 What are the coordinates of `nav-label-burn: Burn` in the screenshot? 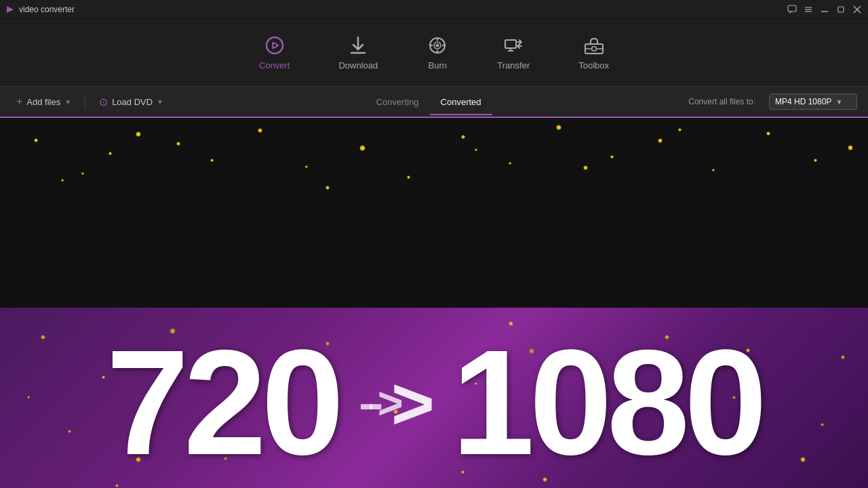 It's located at (438, 65).